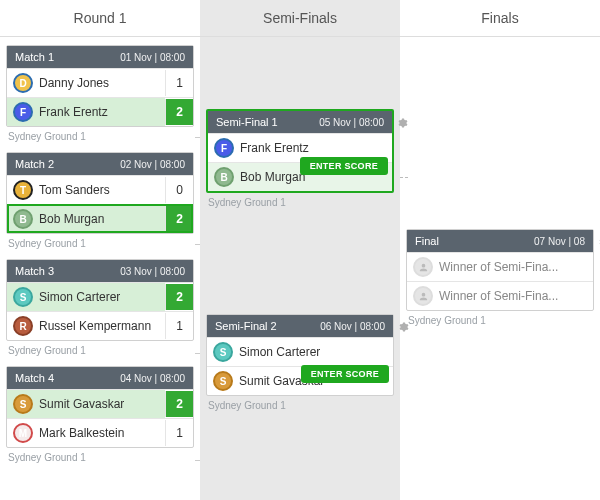 The height and width of the screenshot is (500, 600). Describe the element at coordinates (500, 270) in the screenshot. I see `match-card: Final07 Nov | 08Winner of Semi-Fina...Wi…` at that location.